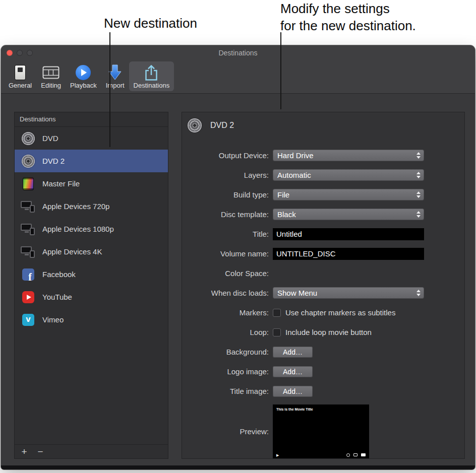  I want to click on window-title: Destinations, so click(238, 53).